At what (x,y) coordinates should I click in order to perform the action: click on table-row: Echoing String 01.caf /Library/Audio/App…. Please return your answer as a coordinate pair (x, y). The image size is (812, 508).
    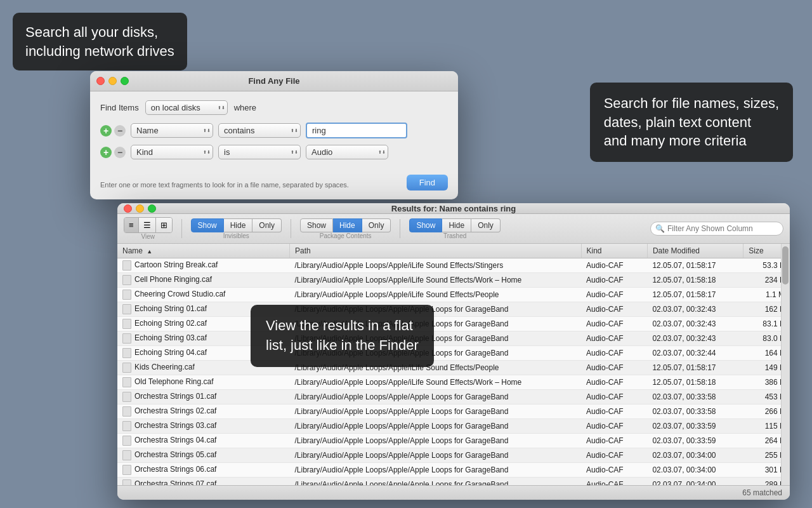
    Looking at the image, I should click on (454, 310).